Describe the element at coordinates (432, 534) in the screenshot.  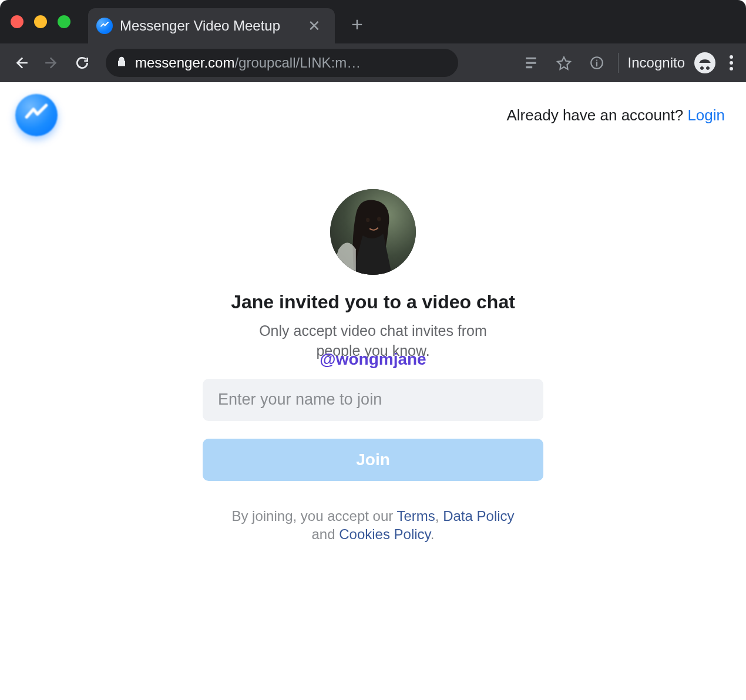
I see `legal-suffix: .` at that location.